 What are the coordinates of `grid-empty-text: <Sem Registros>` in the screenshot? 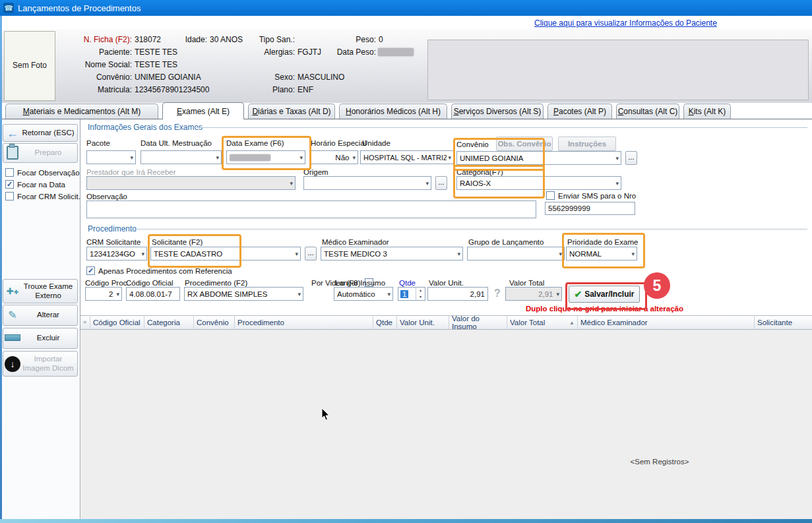 It's located at (660, 462).